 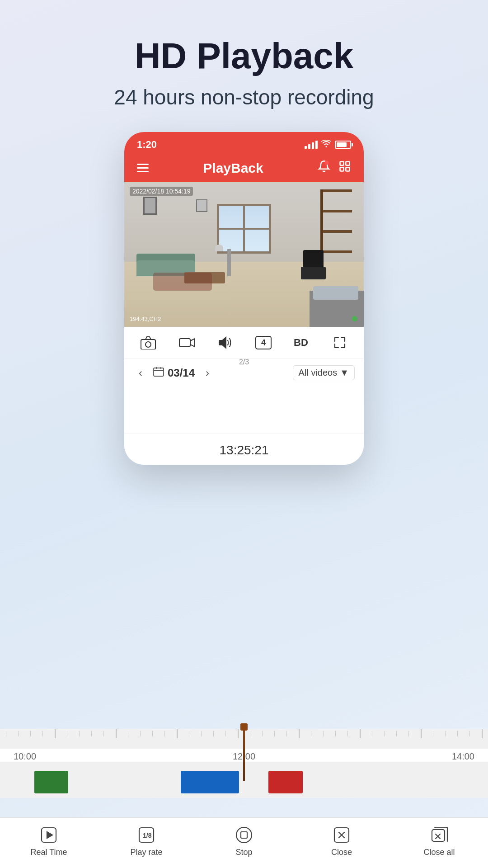 What do you see at coordinates (334, 168) in the screenshot?
I see `nav-actions` at bounding box center [334, 168].